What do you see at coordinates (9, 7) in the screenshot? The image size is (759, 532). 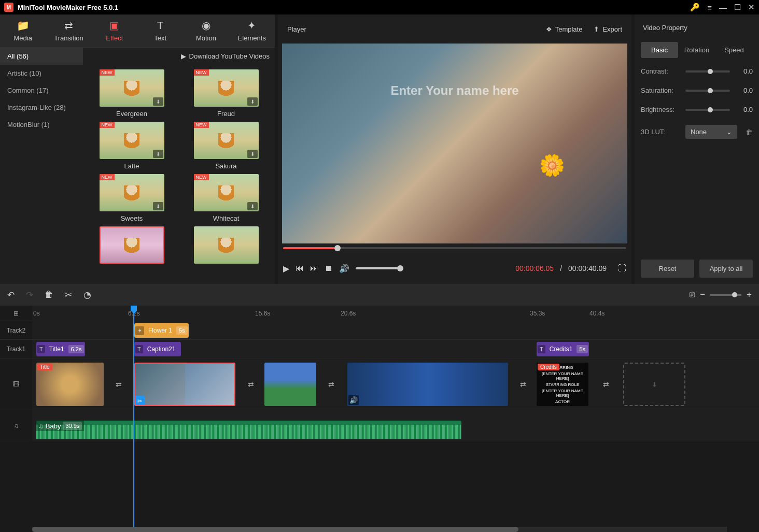 I see `app-logo-icon: M` at bounding box center [9, 7].